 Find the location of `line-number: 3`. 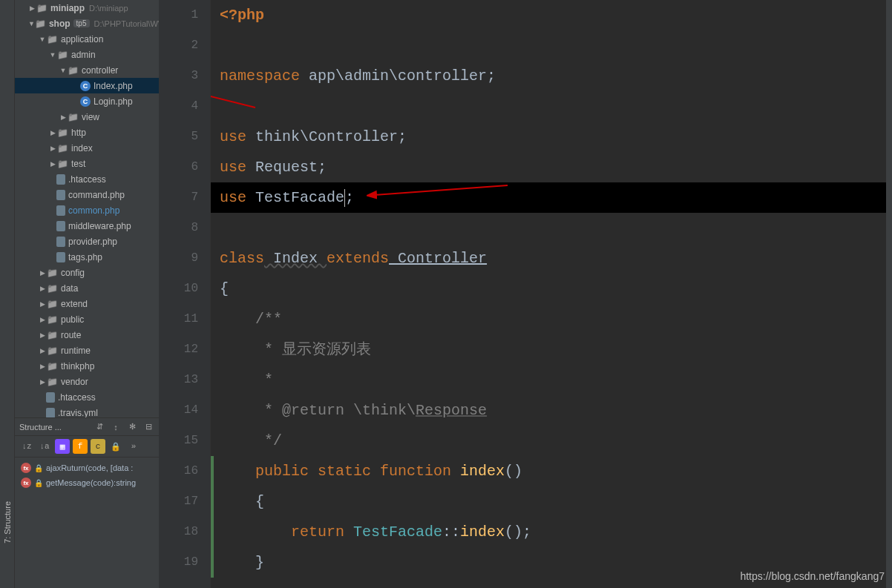

line-number: 3 is located at coordinates (178, 76).